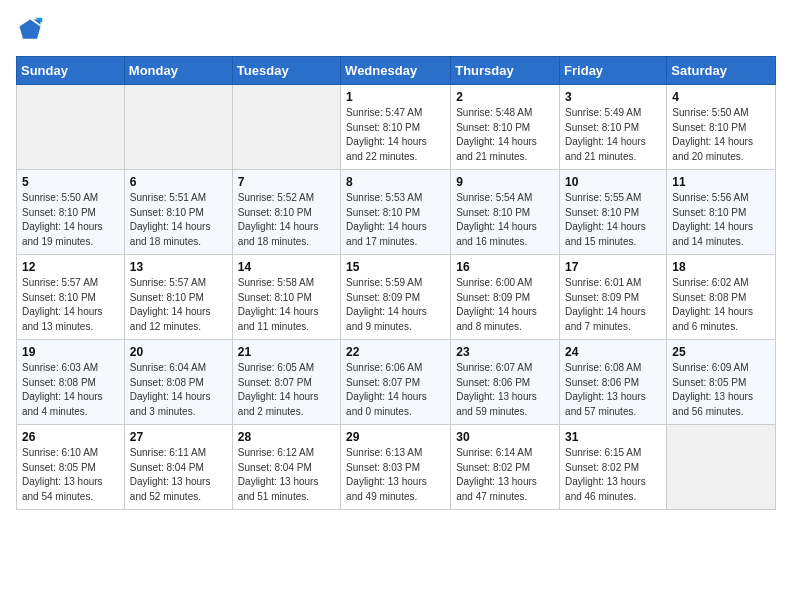 This screenshot has width=792, height=612. I want to click on calendar-cell: 23Sunrise: 6:07 AM Sunset: 8:06 PM Dayli…, so click(506, 382).